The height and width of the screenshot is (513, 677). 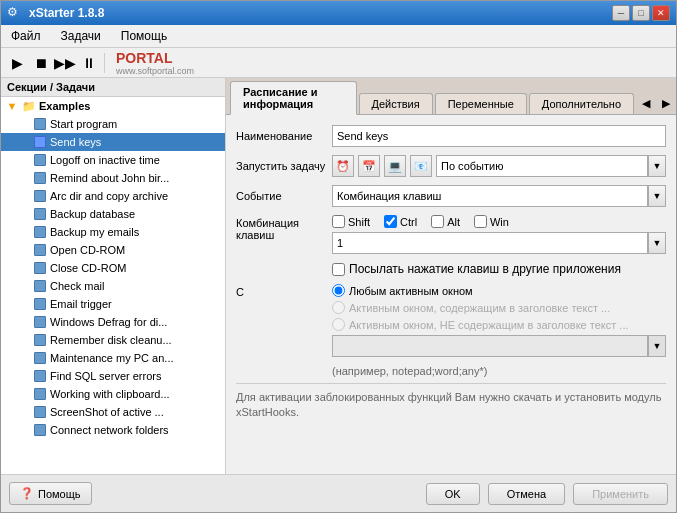 I want to click on key-dropdown-arrow: ▼, so click(x=657, y=243).